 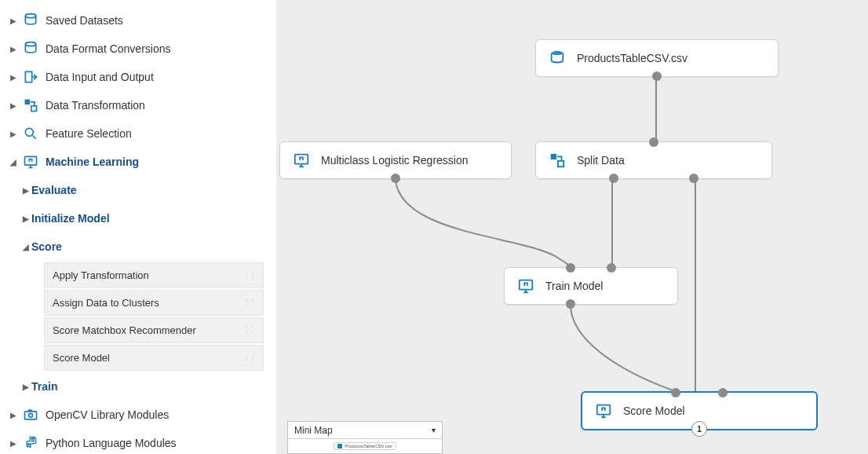 I want to click on node-dataset: ProductsTableCSV.csv, so click(x=657, y=58).